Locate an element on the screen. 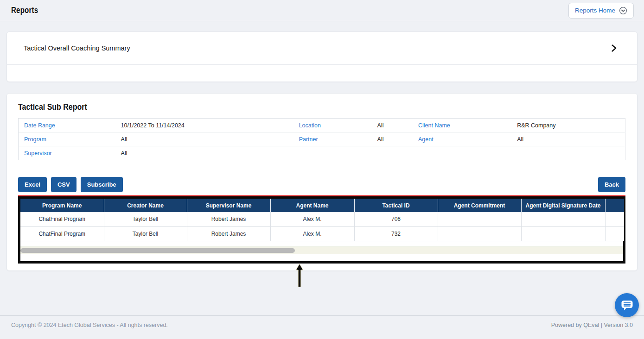  filter-value-program: All is located at coordinates (204, 139).